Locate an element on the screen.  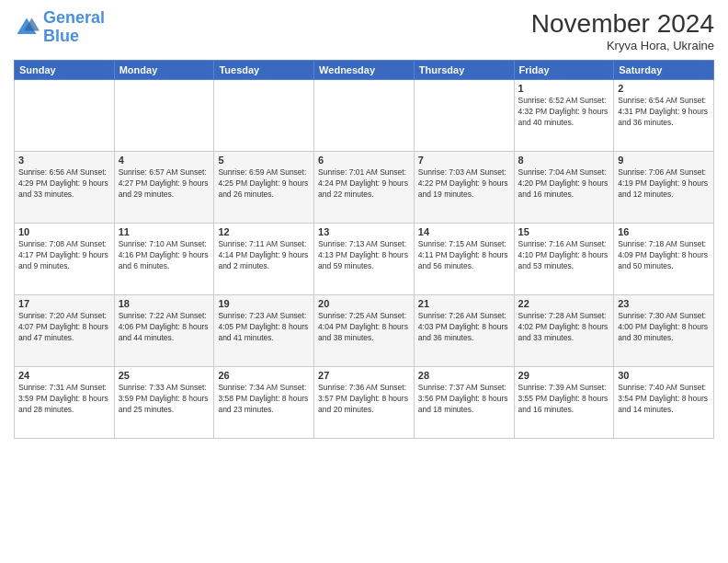
calendar-cell: 24Sunrise: 7:31 AM Sunset: 3:59 PM Dayli… is located at coordinates (64, 403).